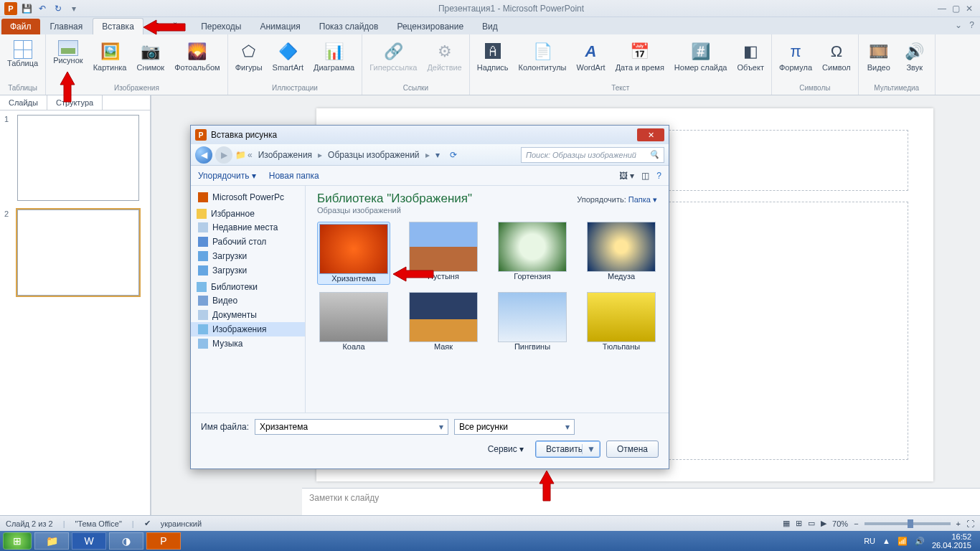  I want to click on sidebar-item-downloads2: Загрузки, so click(248, 270).